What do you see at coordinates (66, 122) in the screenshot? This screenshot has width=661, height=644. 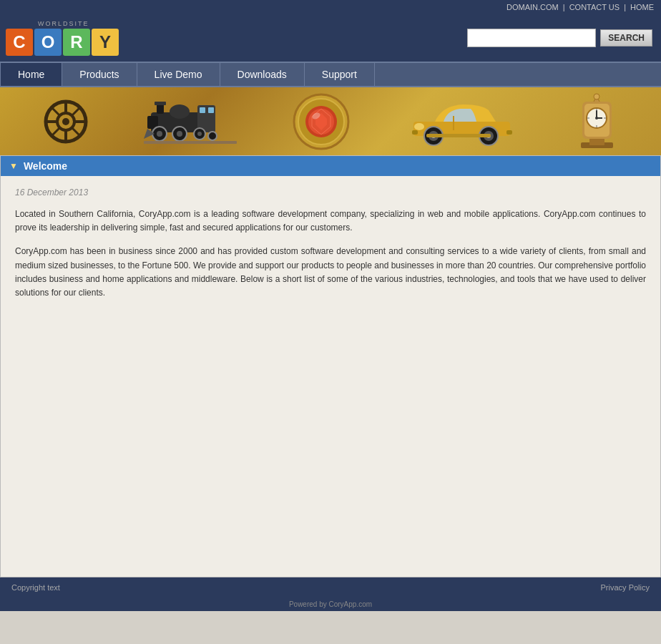 I see `banner-gear` at bounding box center [66, 122].